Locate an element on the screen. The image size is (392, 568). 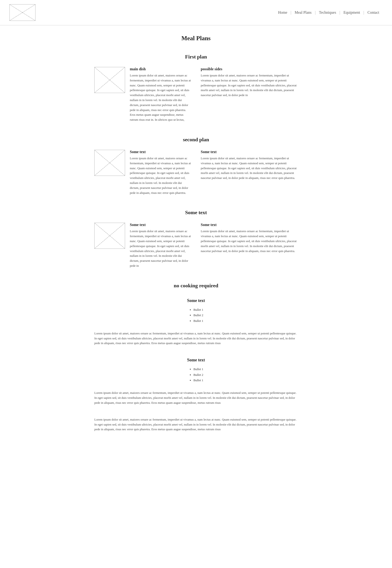
plan-third-plan: Some text Some text Lorem ipsum dolor si… is located at coordinates (196, 239).